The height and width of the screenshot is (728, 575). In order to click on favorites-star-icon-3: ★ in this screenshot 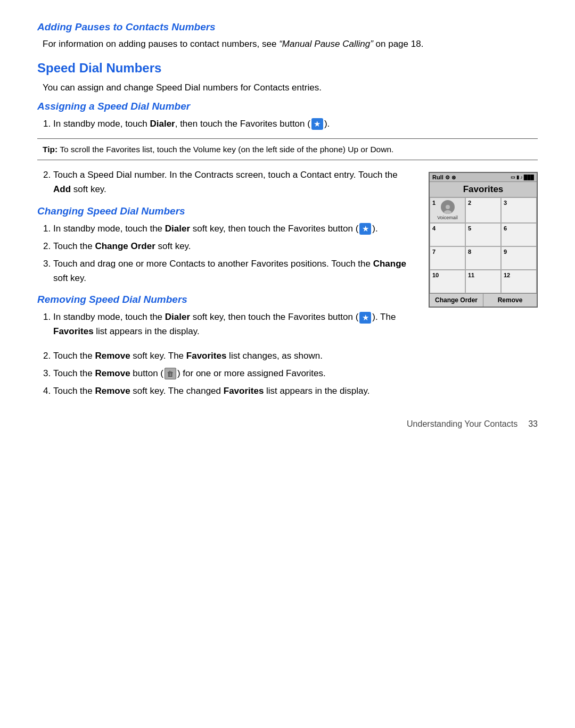, I will do `click(365, 318)`.